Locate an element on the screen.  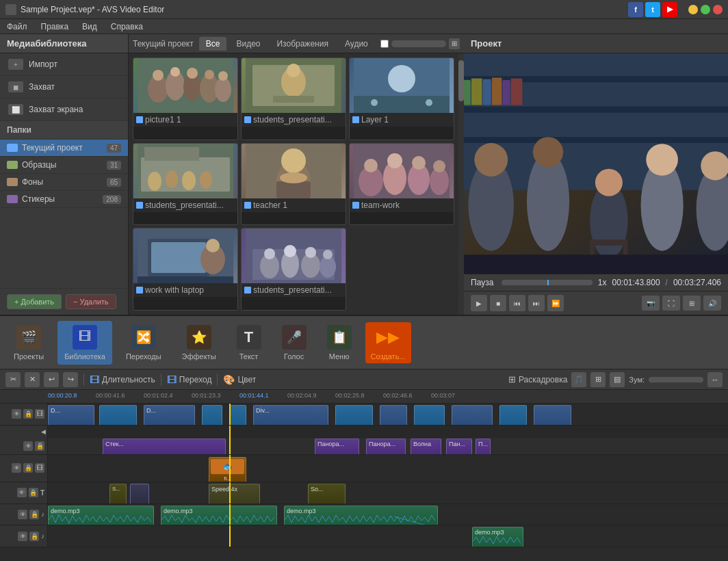
clip-blue5 is located at coordinates (430, 415).